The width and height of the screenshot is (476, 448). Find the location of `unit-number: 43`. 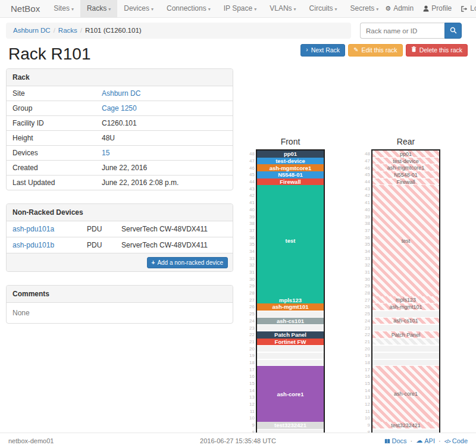

unit-number: 43 is located at coordinates (250, 189).